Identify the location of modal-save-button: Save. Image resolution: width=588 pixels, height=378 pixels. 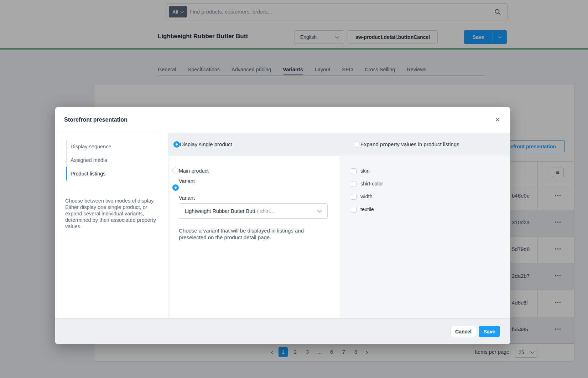
(489, 332).